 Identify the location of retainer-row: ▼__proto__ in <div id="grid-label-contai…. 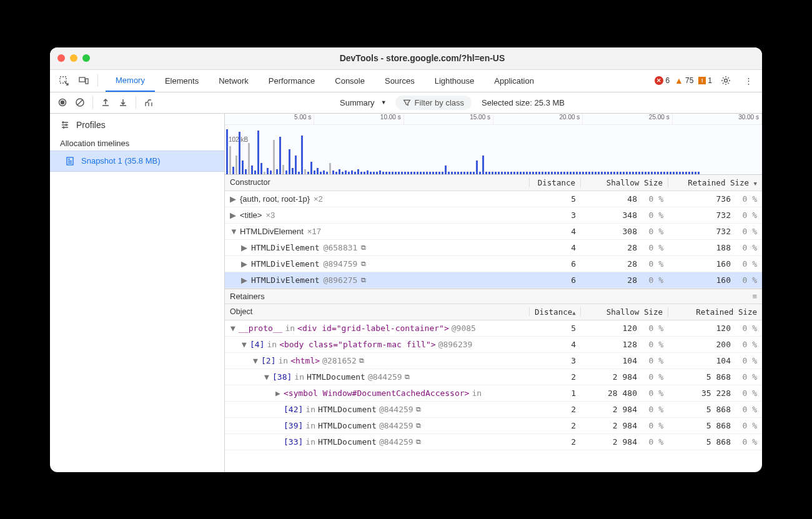
(493, 329).